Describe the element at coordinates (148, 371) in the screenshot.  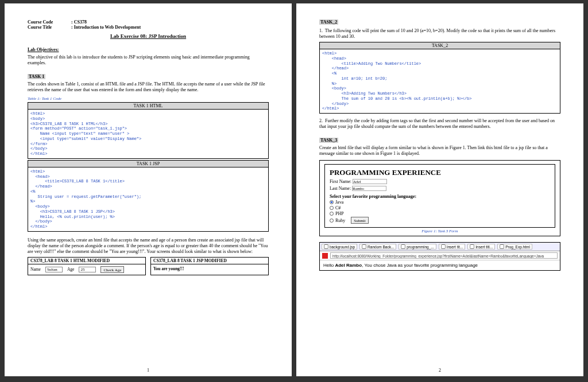
I see `page1-number: 1` at that location.